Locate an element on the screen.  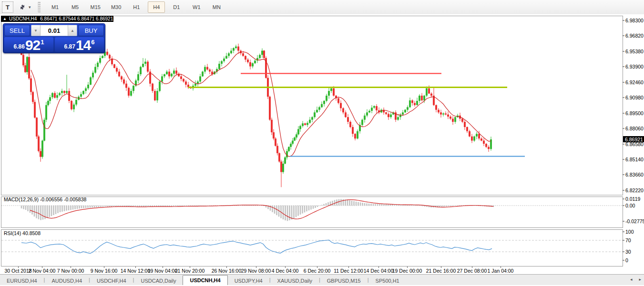
time-axis-label: 14 Dec 04:00 is located at coordinates (378, 271).